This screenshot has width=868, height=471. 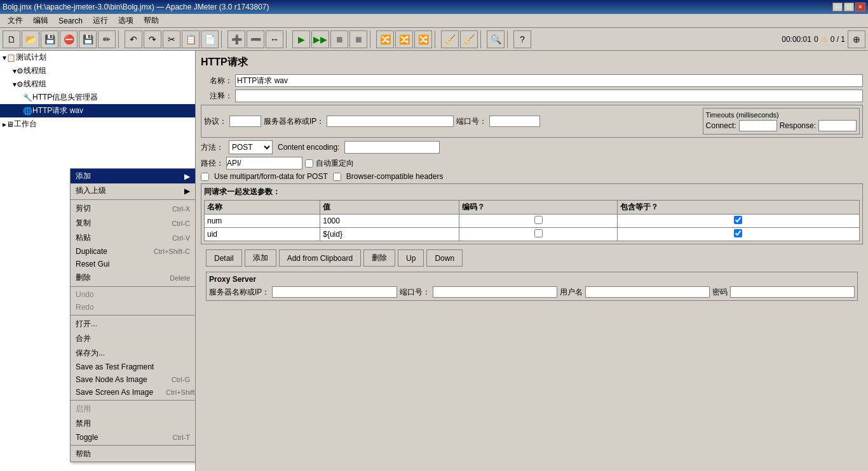 What do you see at coordinates (423, 39) in the screenshot?
I see `tb-remote3: 🔀` at bounding box center [423, 39].